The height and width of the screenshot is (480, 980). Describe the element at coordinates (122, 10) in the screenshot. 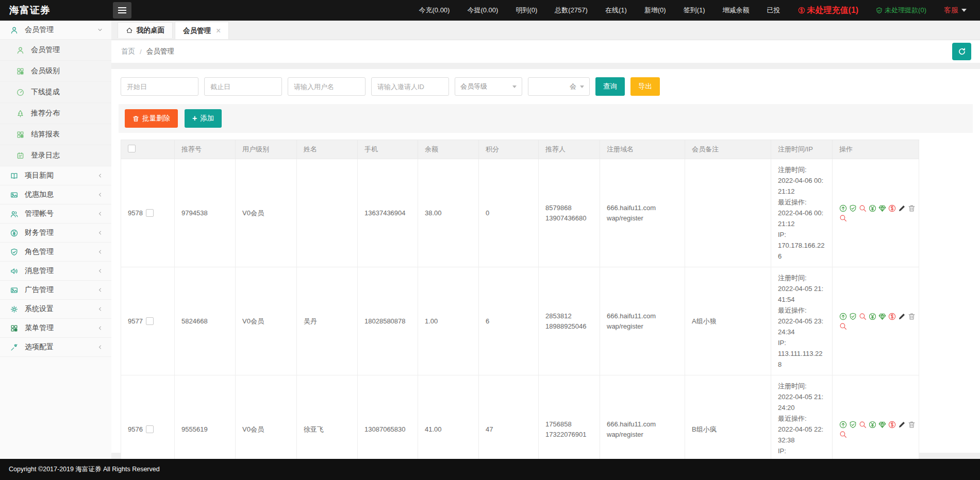

I see `menu-toggle-button` at that location.